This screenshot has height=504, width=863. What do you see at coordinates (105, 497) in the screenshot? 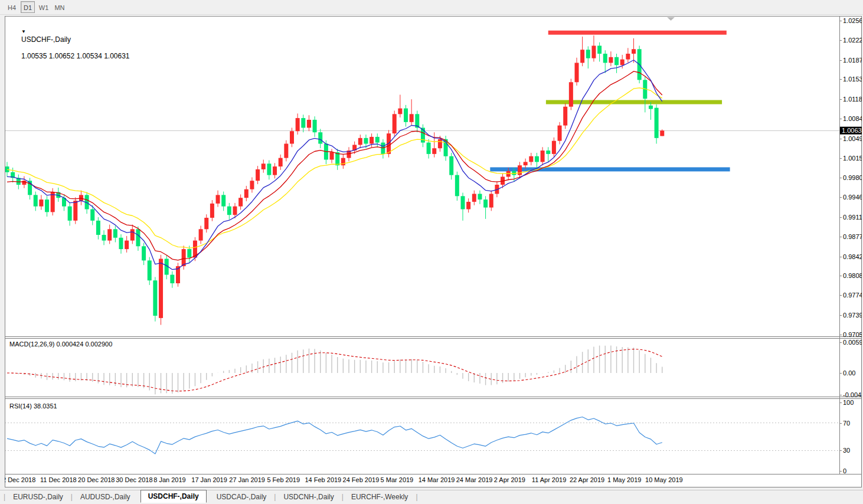
I see `tab-audusd-daily: AUDUSD-,Daily` at bounding box center [105, 497].